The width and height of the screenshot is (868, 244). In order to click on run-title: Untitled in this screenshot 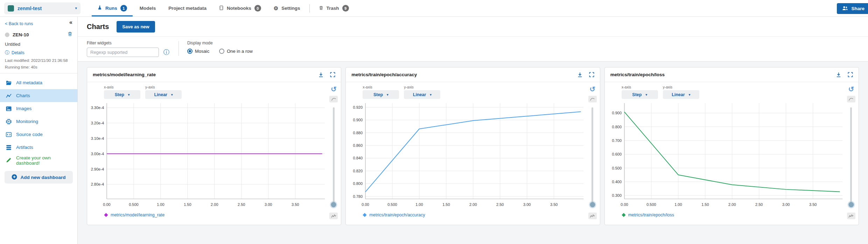, I will do `click(38, 44)`.